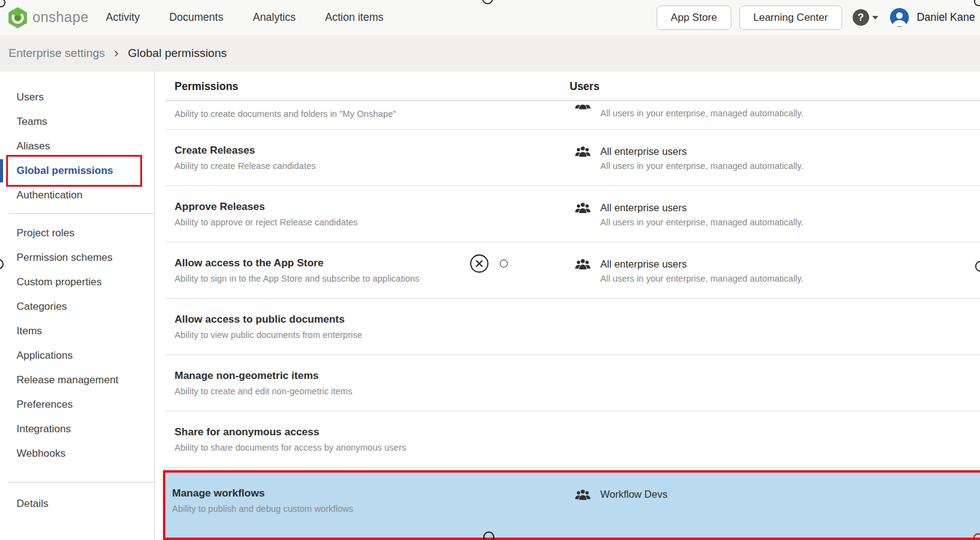 The width and height of the screenshot is (980, 540). What do you see at coordinates (77, 504) in the screenshot?
I see `sidebar-item-details: Details` at bounding box center [77, 504].